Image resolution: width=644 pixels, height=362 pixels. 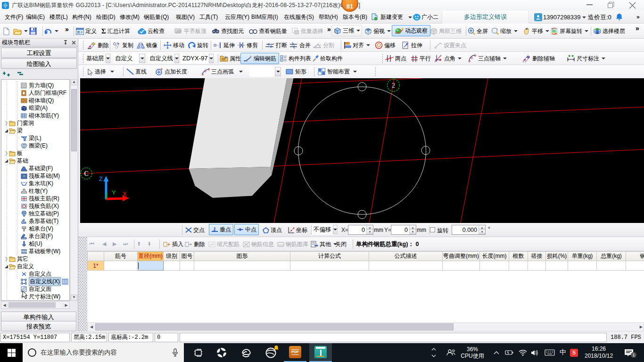 What do you see at coordinates (393, 86) in the screenshot?
I see `svg-text: 2` at bounding box center [393, 86].